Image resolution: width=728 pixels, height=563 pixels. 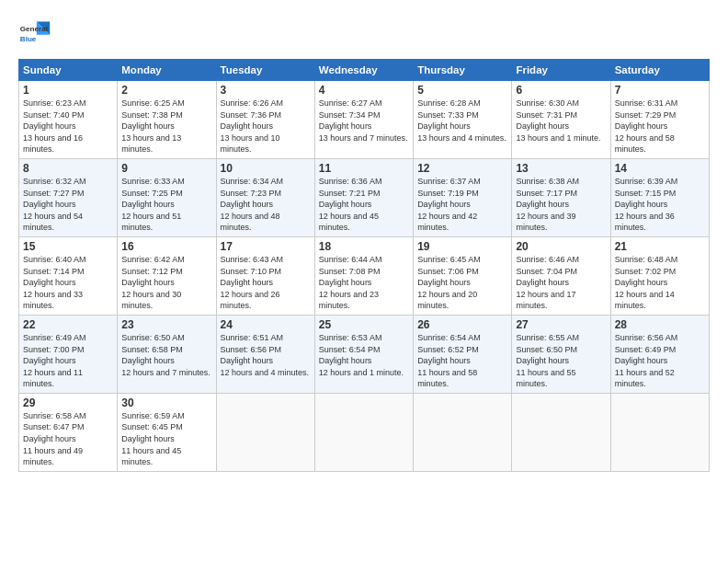 What do you see at coordinates (364, 353) in the screenshot?
I see `calendar-week-row: 22 Sunrise: 6:49 AMSunset: 7:00 PMDaylig…` at bounding box center [364, 353].